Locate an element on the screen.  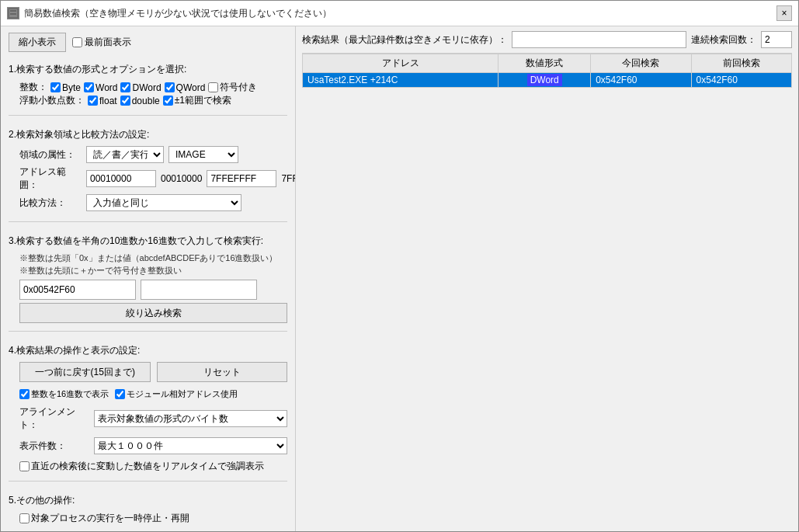
results-table: アドレス 数値形式 今回検索 前回検索 UsaTest2.EXE +214CDW… is located at coordinates (547, 71).